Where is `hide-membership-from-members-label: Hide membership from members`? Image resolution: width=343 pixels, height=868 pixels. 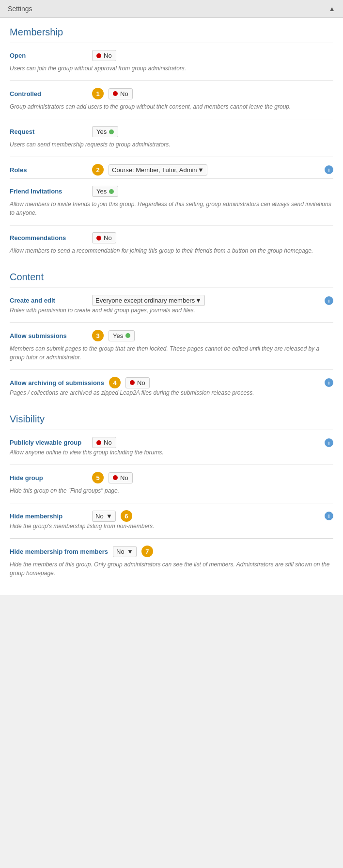
hide-membership-from-members-label: Hide membership from members is located at coordinates (59, 552).